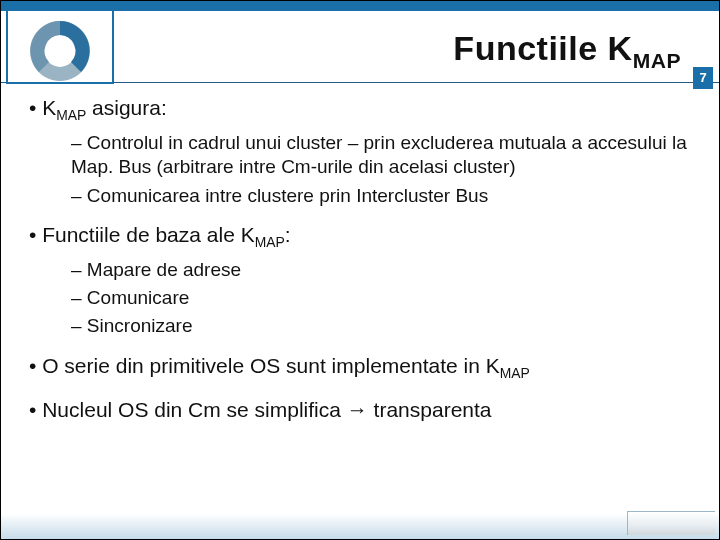 The height and width of the screenshot is (540, 720). What do you see at coordinates (383, 298) in the screenshot?
I see `sub-item: Comunicare` at bounding box center [383, 298].